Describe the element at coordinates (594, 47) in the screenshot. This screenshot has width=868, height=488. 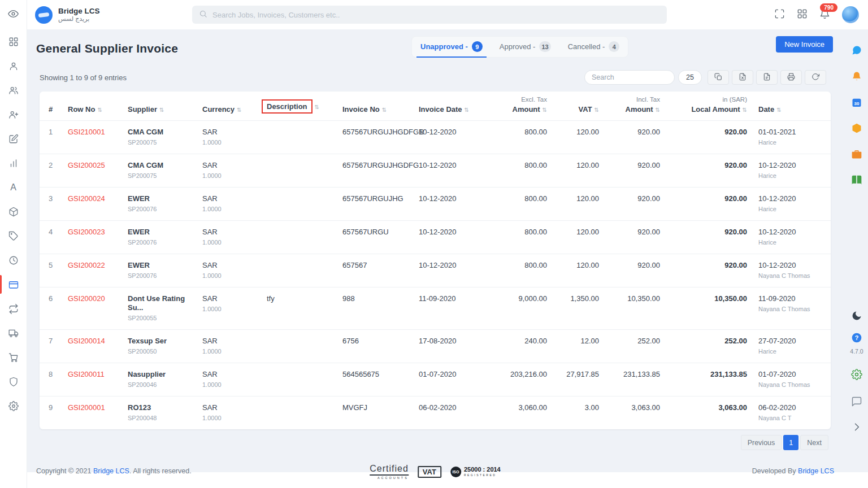
I see `tab-cancelled: Cancelled -4` at that location.